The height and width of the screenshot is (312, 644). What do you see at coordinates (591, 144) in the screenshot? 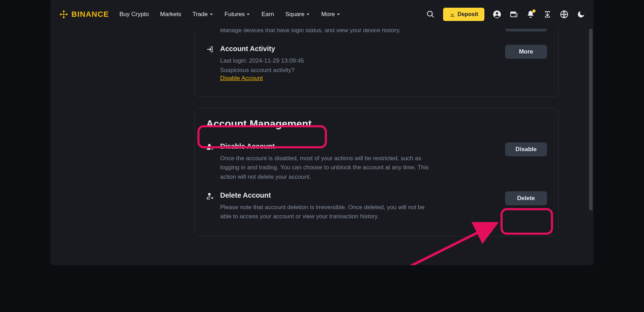
I see `scrollbar` at bounding box center [591, 144].